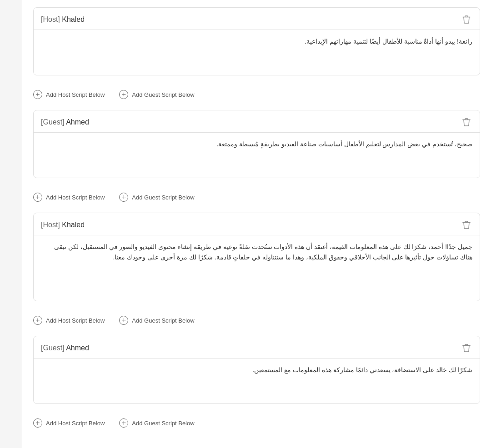 The image size is (491, 448). What do you see at coordinates (75, 423) in the screenshot?
I see `add-host-label-4: Add Host Script Below` at bounding box center [75, 423].